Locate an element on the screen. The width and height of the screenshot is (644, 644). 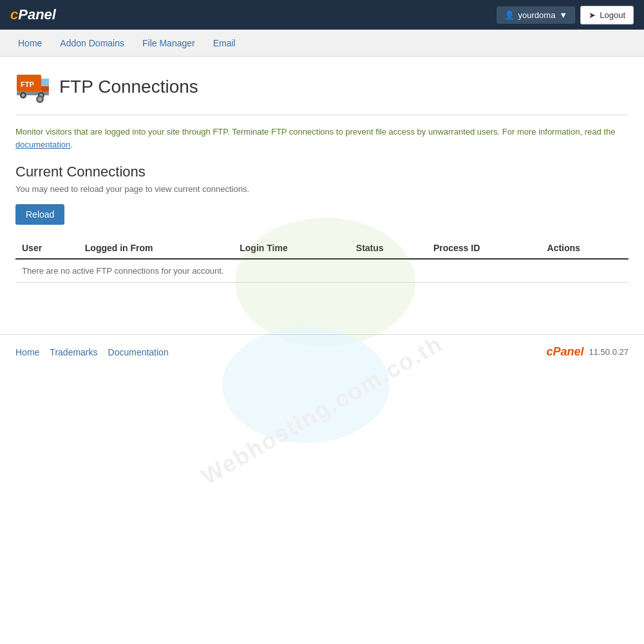
logout-button: ➤ Logout is located at coordinates (607, 15).